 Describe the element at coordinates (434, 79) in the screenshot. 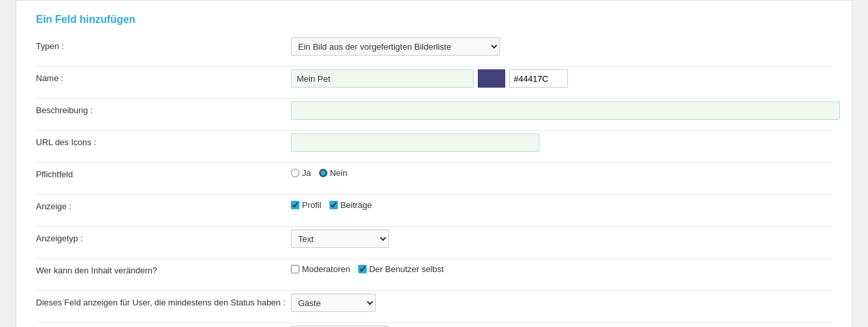

I see `name-row: Name :` at that location.